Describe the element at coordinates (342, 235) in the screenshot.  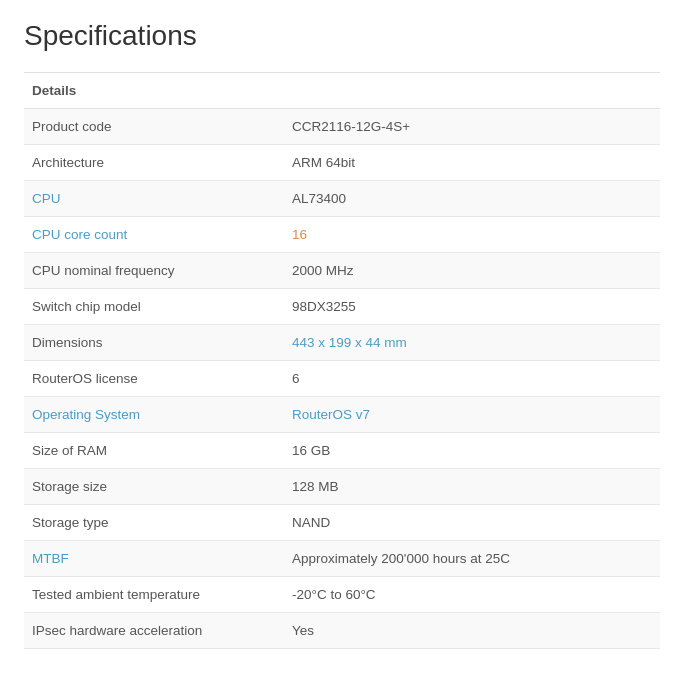
I see `table-row: CPU core count16` at that location.